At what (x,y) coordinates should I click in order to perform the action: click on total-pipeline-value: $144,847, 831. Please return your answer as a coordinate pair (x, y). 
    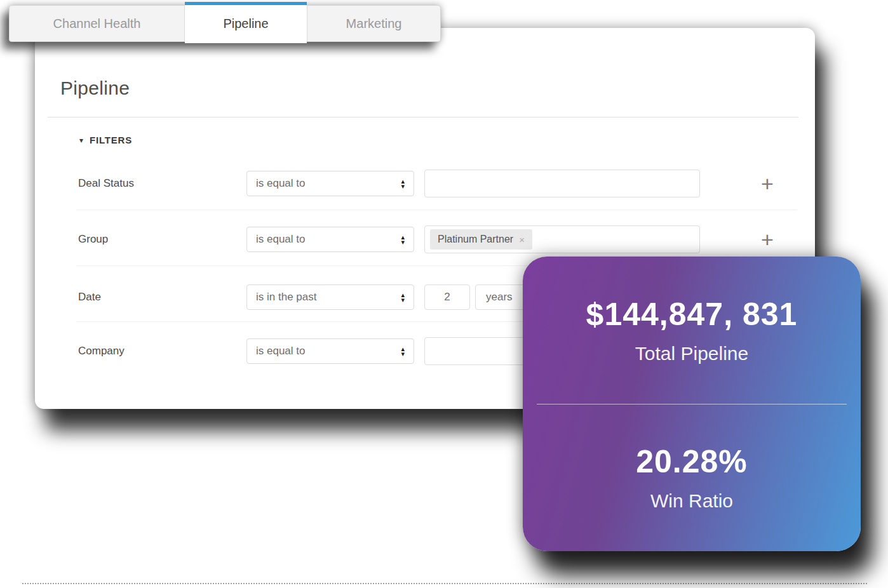
    Looking at the image, I should click on (692, 314).